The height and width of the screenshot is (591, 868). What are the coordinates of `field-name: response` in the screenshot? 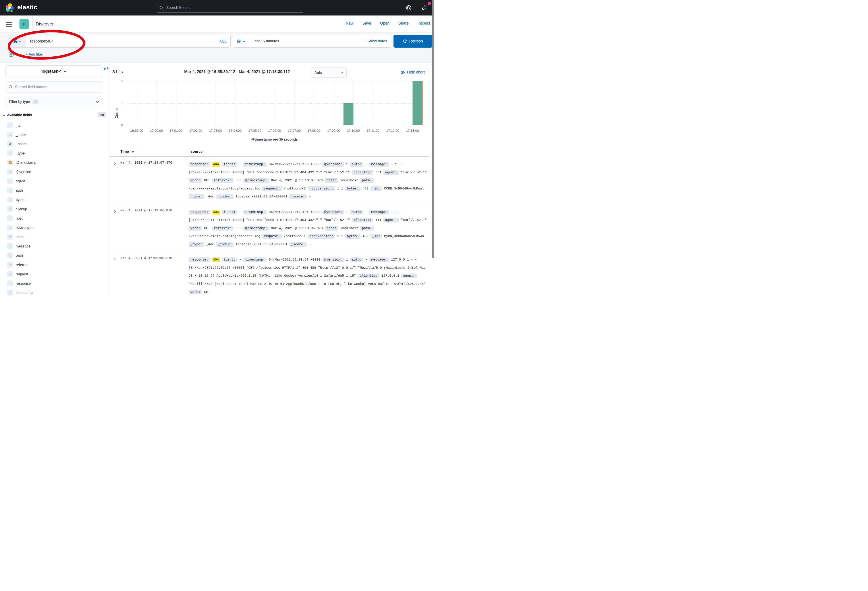 It's located at (23, 283).